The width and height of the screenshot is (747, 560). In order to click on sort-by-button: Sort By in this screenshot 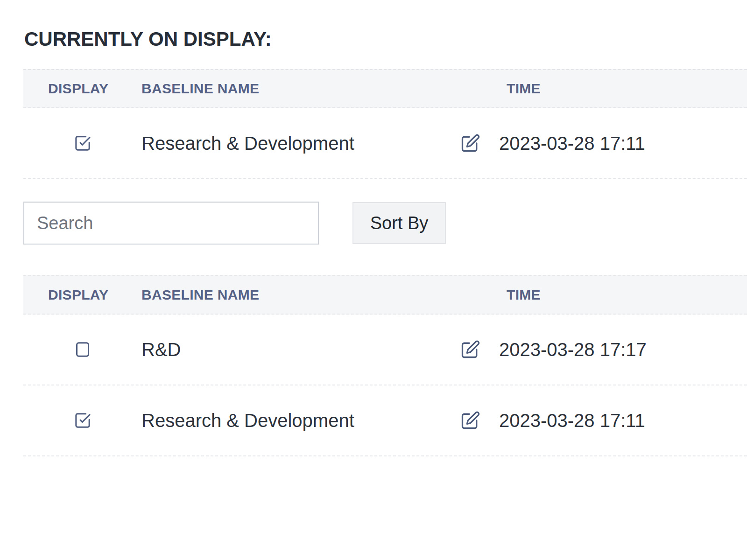, I will do `click(399, 223)`.